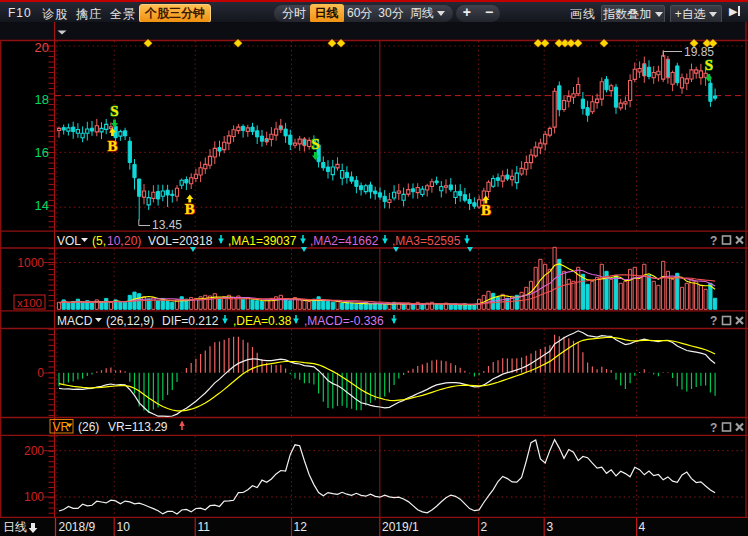 The height and width of the screenshot is (536, 748). I want to click on svg-text: ,MA1=39037, so click(262, 241).